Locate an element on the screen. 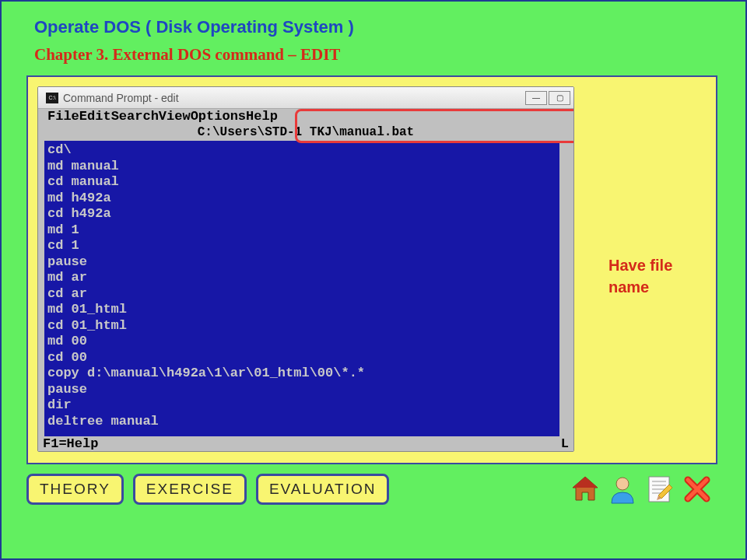  editor-filepath: C:\Users\STD-1 TKJ\manual.bat is located at coordinates (306, 133).